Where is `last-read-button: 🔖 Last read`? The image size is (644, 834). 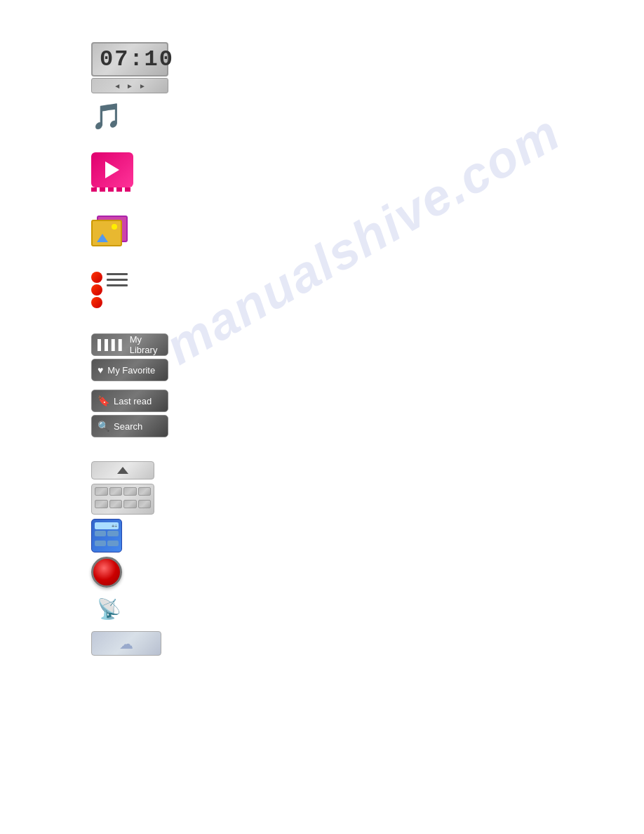
last-read-button: 🔖 Last read is located at coordinates (130, 401).